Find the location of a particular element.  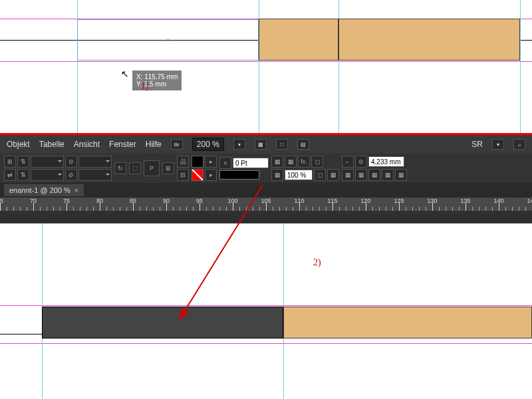

cursor-icon: ↖ is located at coordinates (125, 74).